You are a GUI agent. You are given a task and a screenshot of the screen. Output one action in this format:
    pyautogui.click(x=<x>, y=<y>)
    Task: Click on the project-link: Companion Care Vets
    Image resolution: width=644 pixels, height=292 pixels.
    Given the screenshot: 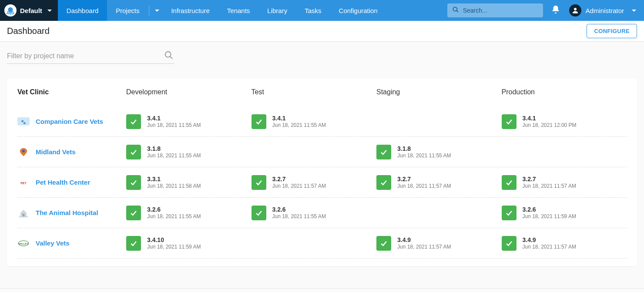 What is the action you would take?
    pyautogui.click(x=70, y=122)
    